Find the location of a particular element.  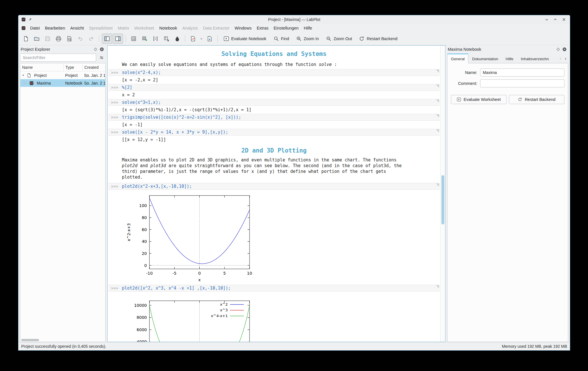

command-text: solve(x^3=1,x); is located at coordinates (141, 102).